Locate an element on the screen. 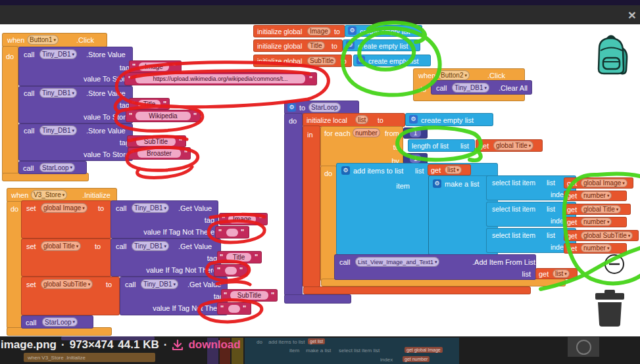  text-block-url: " https://upload.wikimedia.org/wikipedia… is located at coordinates (221, 79).